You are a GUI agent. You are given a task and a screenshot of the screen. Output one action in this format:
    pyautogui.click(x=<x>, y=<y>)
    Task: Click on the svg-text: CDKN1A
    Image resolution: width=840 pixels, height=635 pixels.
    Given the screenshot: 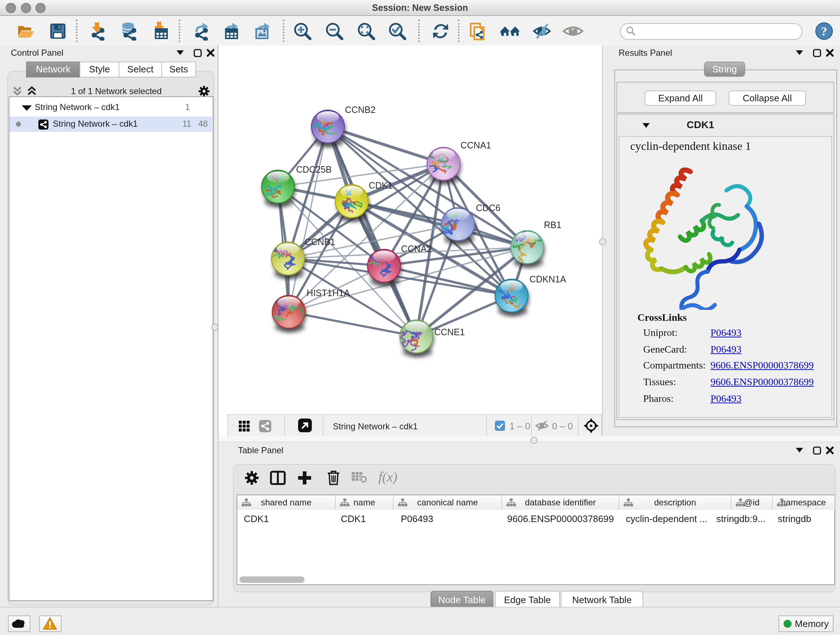 What is the action you would take?
    pyautogui.click(x=548, y=279)
    